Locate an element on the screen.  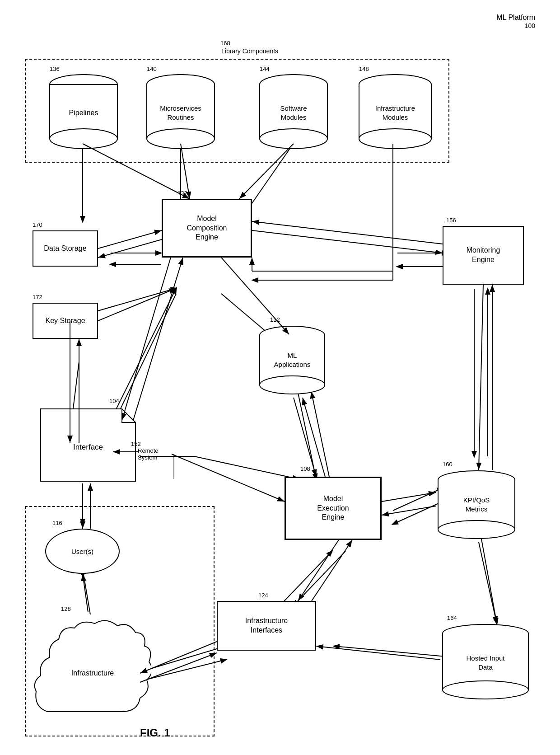
infrastructure-blob: Infrastructure is located at coordinates (90, 670).